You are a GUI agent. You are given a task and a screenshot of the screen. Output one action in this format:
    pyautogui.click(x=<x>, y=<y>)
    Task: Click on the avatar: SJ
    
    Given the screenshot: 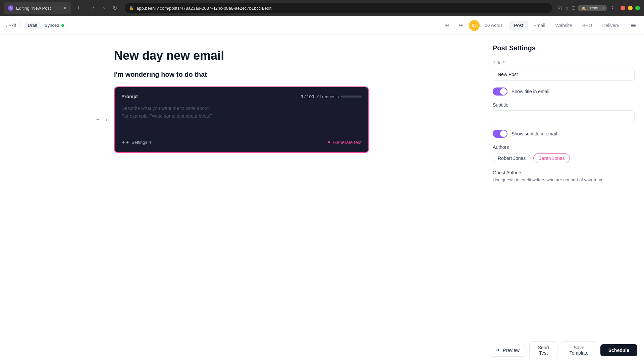 What is the action you would take?
    pyautogui.click(x=474, y=25)
    